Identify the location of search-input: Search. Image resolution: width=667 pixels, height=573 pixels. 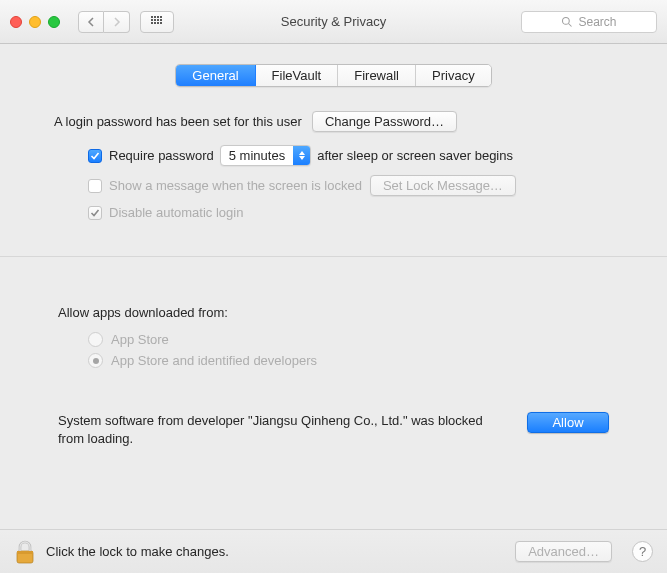
(589, 22).